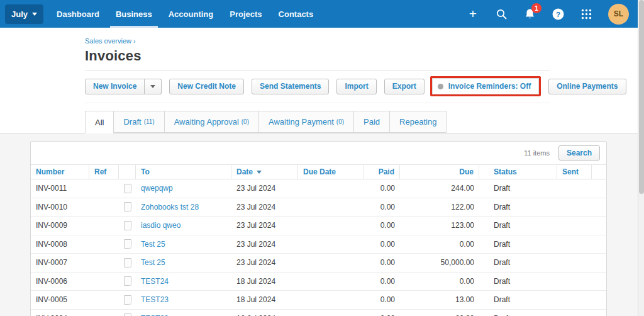 This screenshot has height=316, width=644. I want to click on search-icon, so click(501, 14).